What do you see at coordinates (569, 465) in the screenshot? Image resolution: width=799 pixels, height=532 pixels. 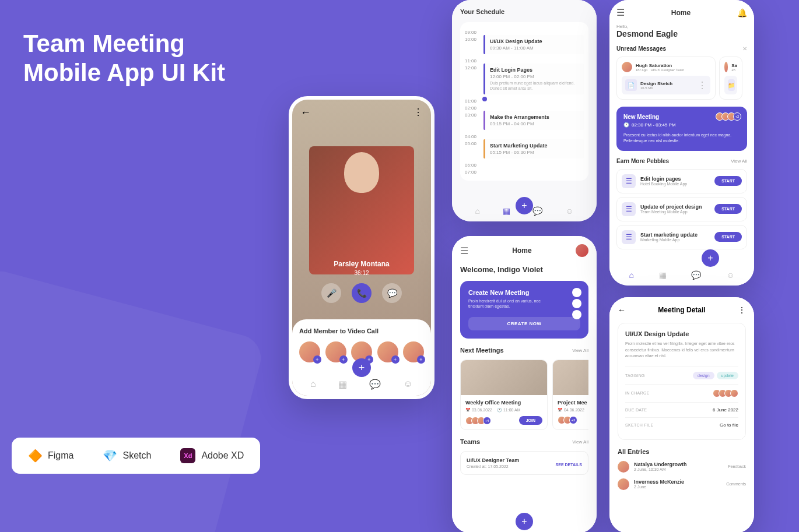 I see `see-details-link: SEE DETAILS` at bounding box center [569, 465].